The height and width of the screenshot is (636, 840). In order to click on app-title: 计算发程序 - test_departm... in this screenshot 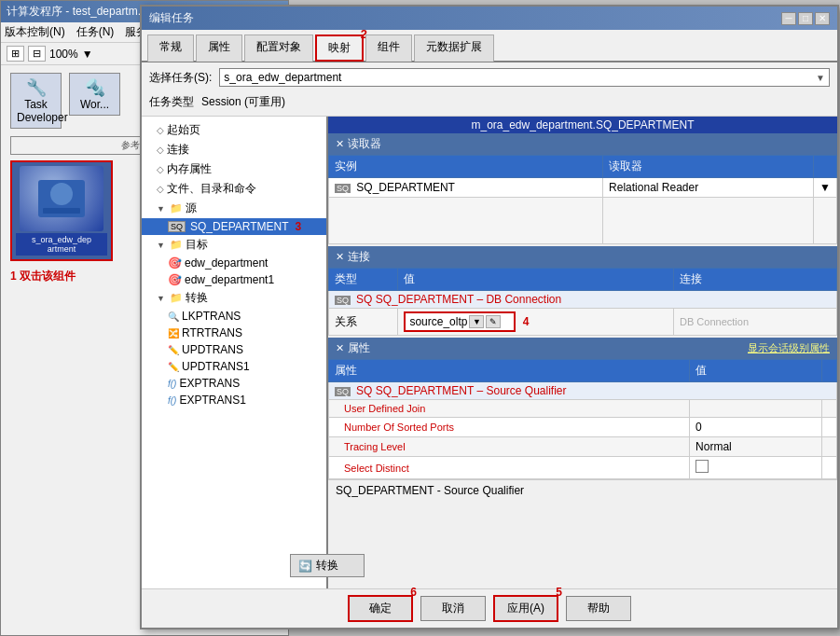, I will do `click(76, 11)`.